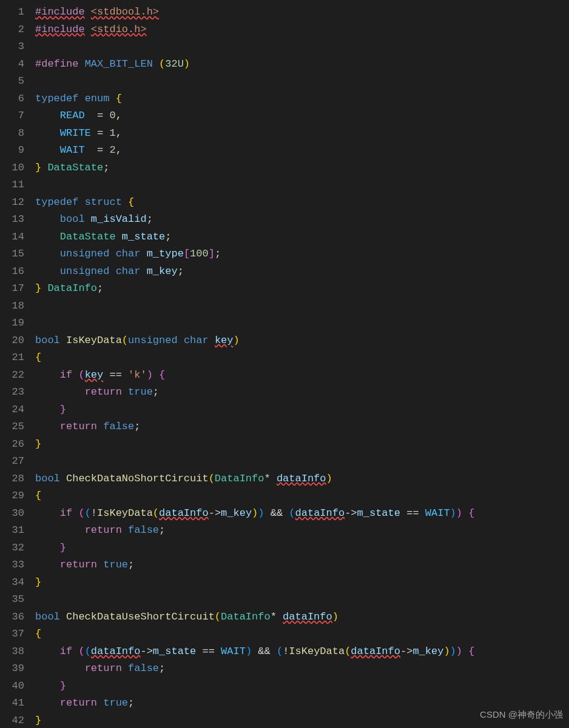 The width and height of the screenshot is (569, 728). What do you see at coordinates (12, 81) in the screenshot?
I see `line-number: 5` at bounding box center [12, 81].